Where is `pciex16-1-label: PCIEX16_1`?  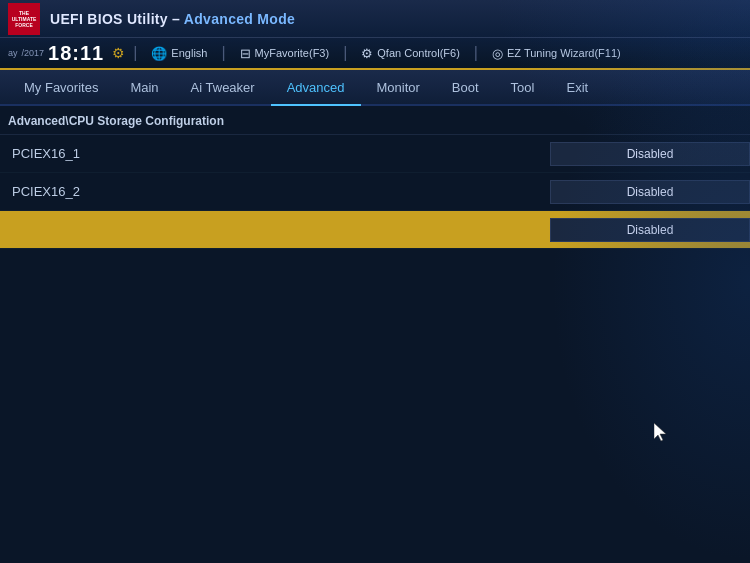 pciex16-1-label: PCIEX16_1 is located at coordinates (275, 154).